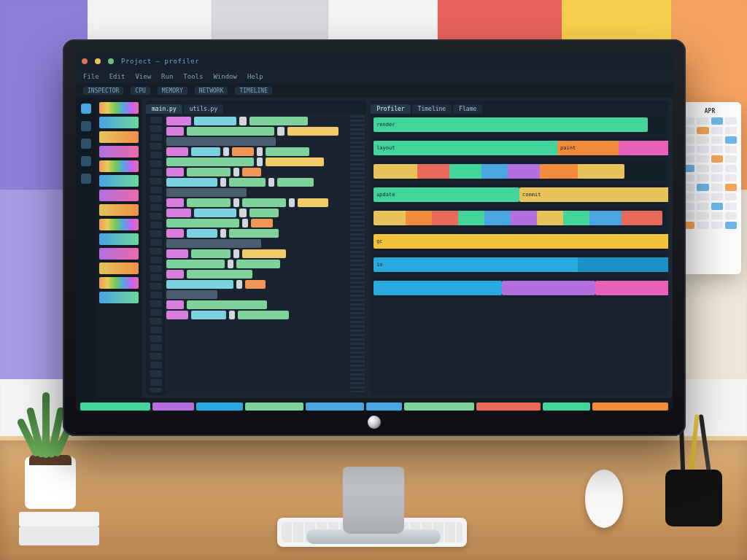  What do you see at coordinates (479, 265) in the screenshot?
I see `profiler-segment: io` at bounding box center [479, 265].